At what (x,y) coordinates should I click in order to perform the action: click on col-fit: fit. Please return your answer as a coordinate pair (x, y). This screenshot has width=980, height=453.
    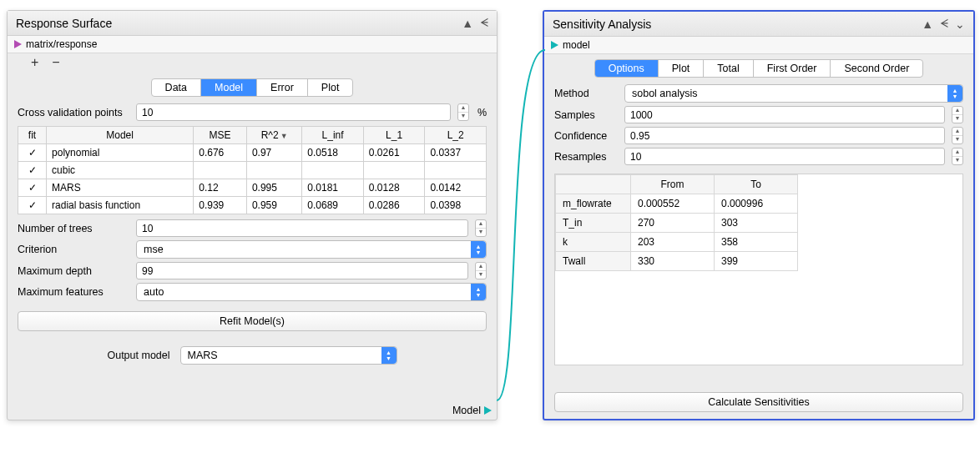
    Looking at the image, I should click on (33, 135).